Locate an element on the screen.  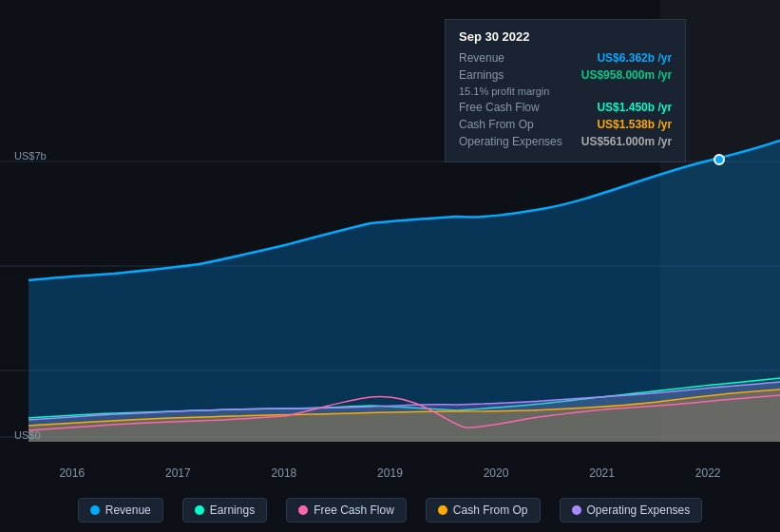
x-label-2016: 2016 is located at coordinates (72, 473).